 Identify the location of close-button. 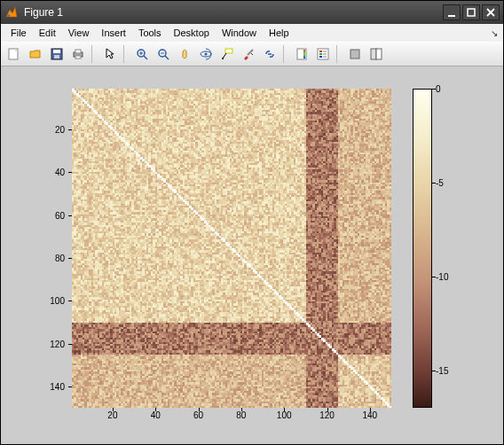
(491, 12).